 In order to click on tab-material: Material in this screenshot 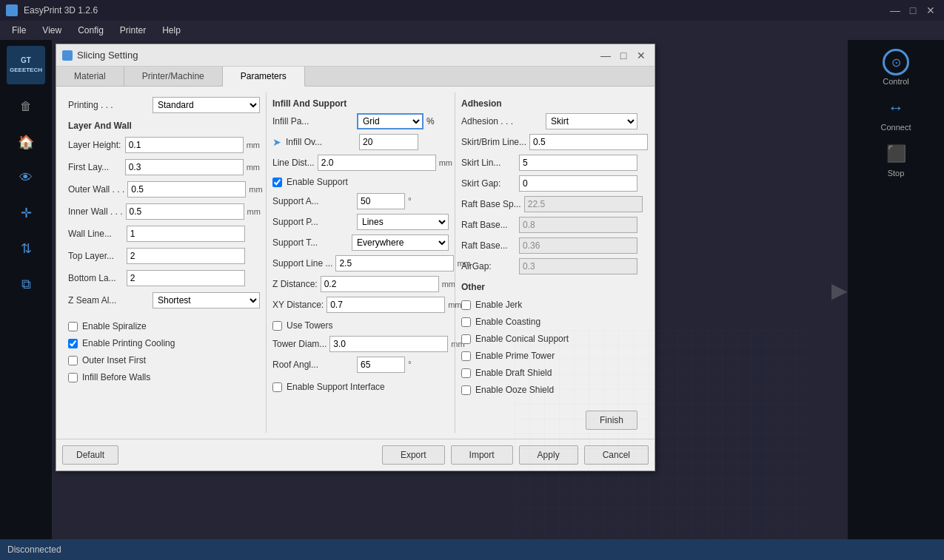, I will do `click(90, 76)`.